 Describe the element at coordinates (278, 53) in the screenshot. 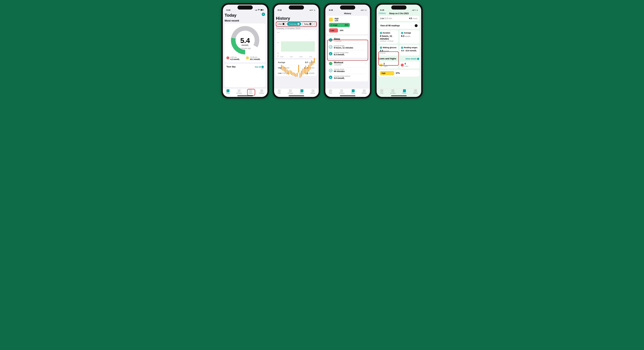

I see `ytick-3p8: 3.8` at that location.